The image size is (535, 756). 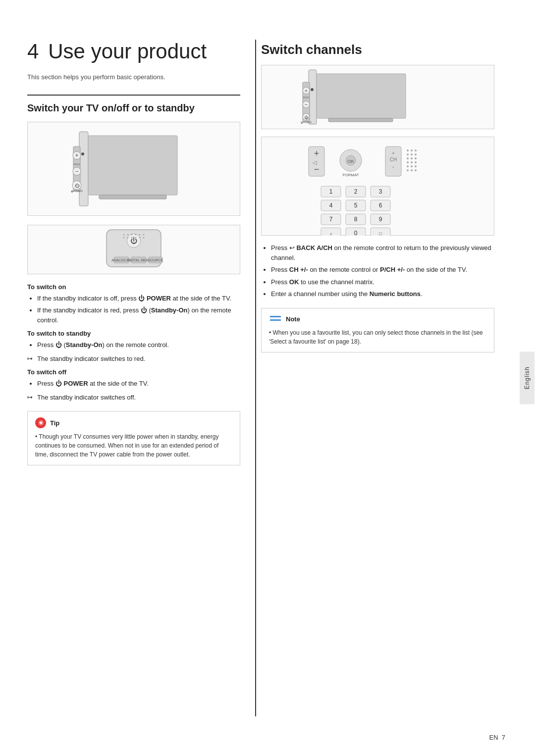 I want to click on right-section-heading: Switch channels, so click(x=377, y=49).